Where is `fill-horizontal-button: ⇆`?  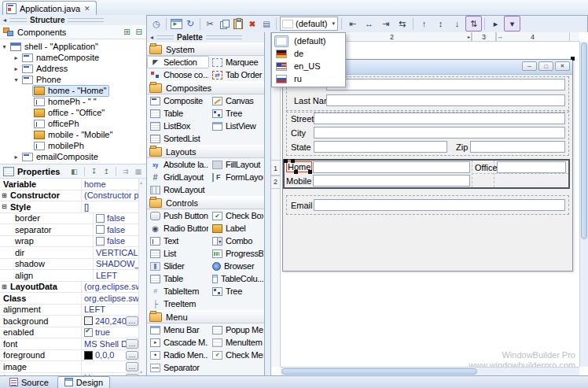 fill-horizontal-button: ⇆ is located at coordinates (402, 24).